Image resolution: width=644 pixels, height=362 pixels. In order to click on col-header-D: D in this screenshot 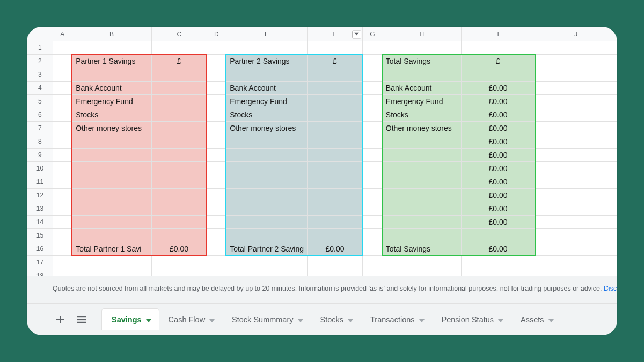, I will do `click(216, 34)`.